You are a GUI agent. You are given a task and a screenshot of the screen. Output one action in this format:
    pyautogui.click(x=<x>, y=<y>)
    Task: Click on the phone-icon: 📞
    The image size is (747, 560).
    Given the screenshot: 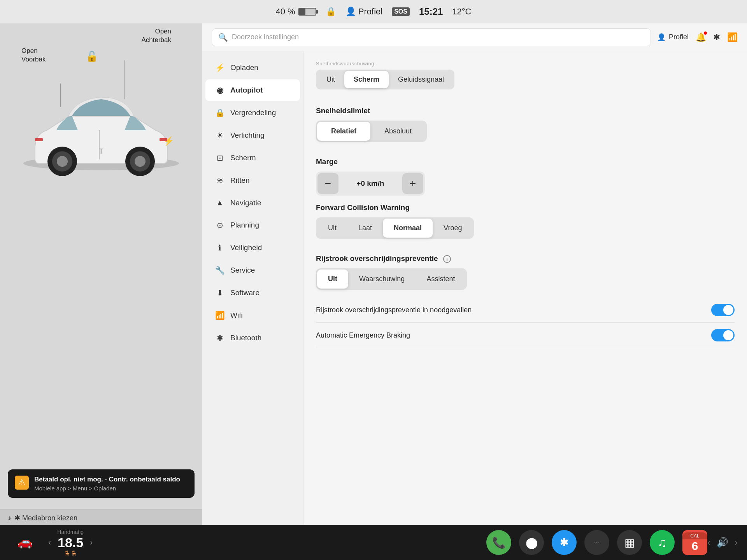 What is the action you would take?
    pyautogui.click(x=499, y=543)
    